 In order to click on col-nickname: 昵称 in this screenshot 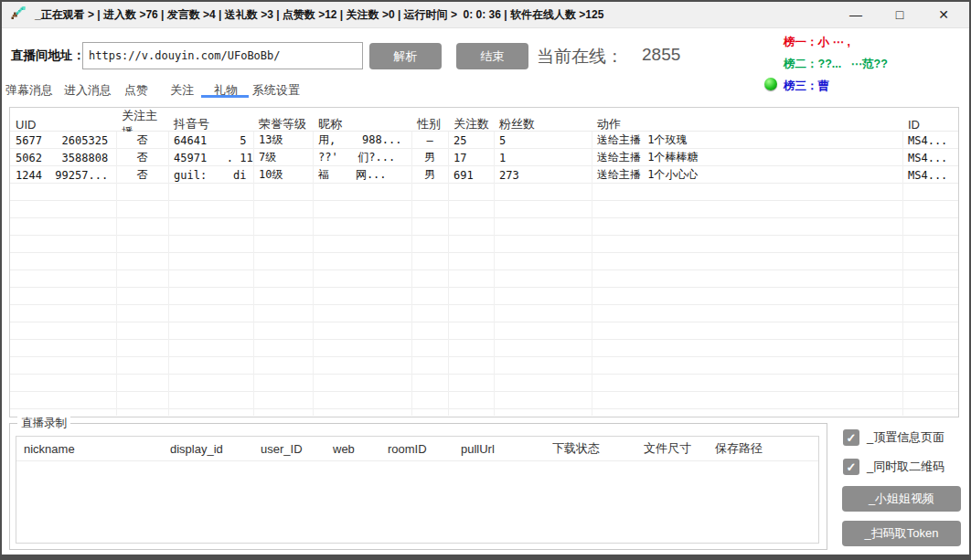, I will do `click(362, 124)`.